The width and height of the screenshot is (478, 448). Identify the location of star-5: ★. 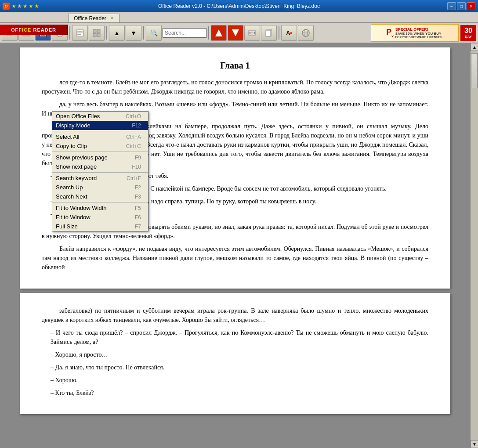
(37, 6).